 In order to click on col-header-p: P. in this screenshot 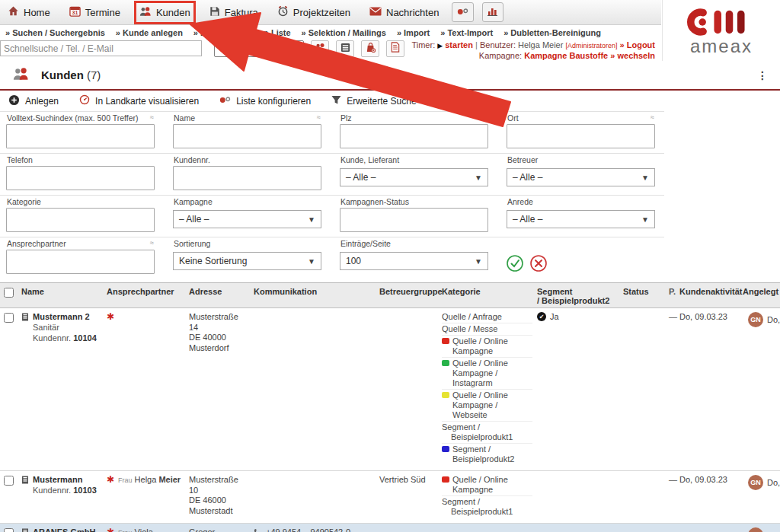, I will do `click(674, 296)`.